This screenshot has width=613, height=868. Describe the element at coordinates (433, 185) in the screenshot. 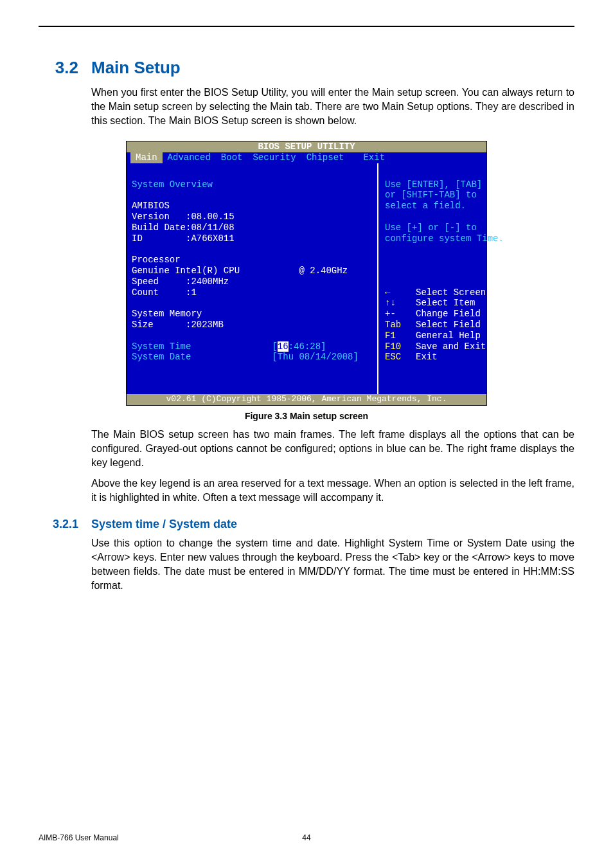

I see `help-msg-1: Use [ENTER], [TAB]` at that location.